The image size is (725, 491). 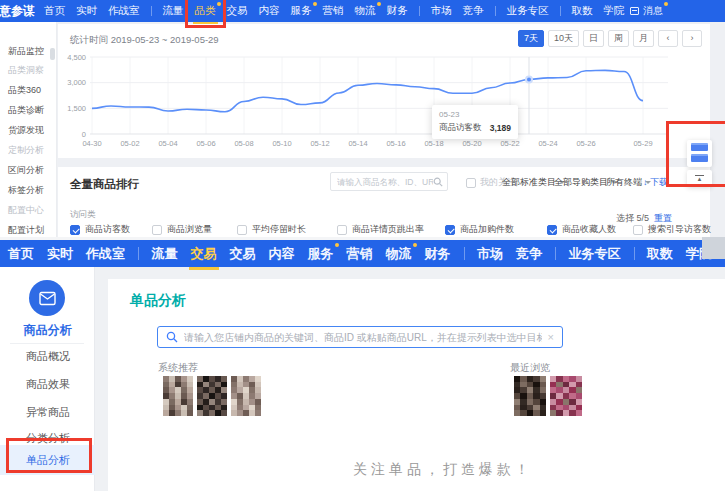 What do you see at coordinates (594, 38) in the screenshot?
I see `range-day-button: 日` at bounding box center [594, 38].